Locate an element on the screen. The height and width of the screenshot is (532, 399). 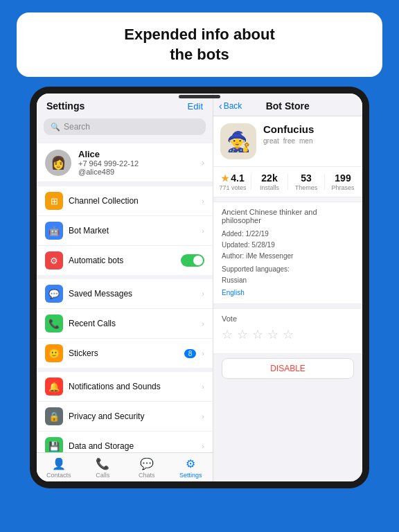
contacts-tab-label: Contacts is located at coordinates (59, 475).